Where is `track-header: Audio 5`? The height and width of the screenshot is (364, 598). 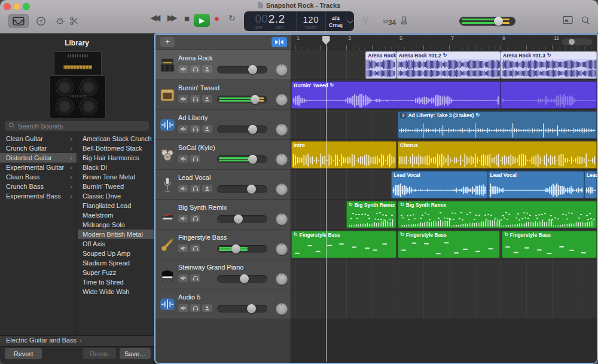
track-header: Audio 5 is located at coordinates (223, 304).